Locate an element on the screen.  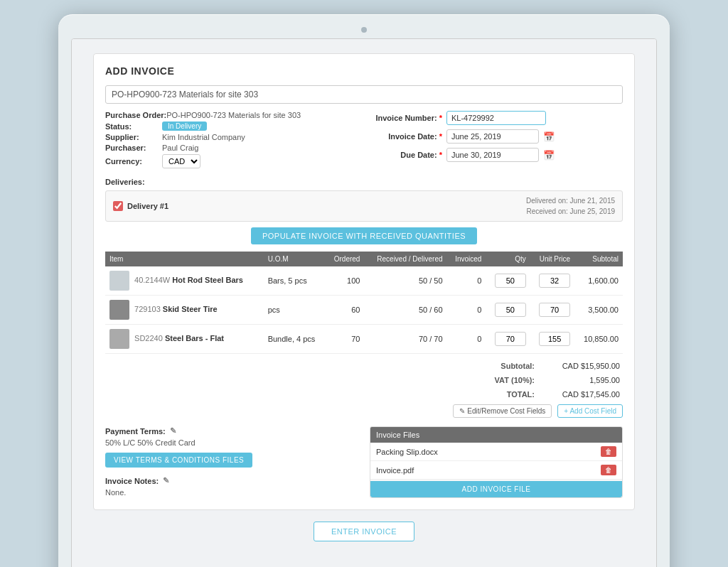
subtotal-cell: 1,600.00 is located at coordinates (599, 281).